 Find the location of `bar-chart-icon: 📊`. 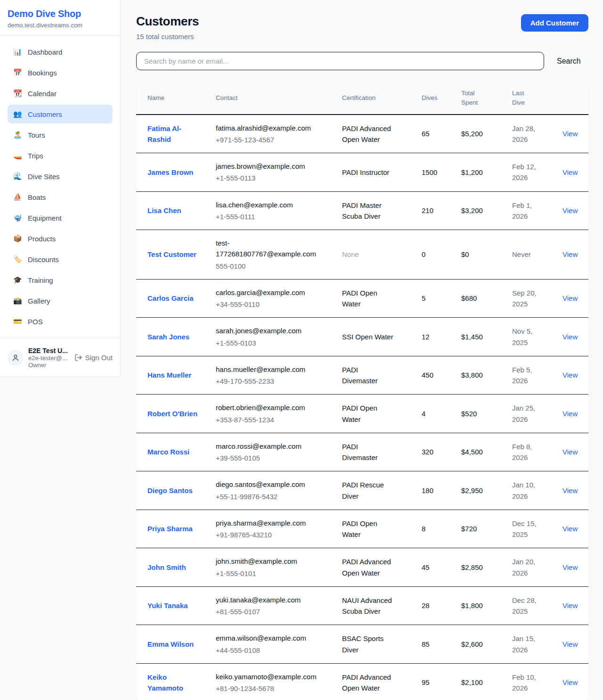

bar-chart-icon: 📊 is located at coordinates (17, 52).